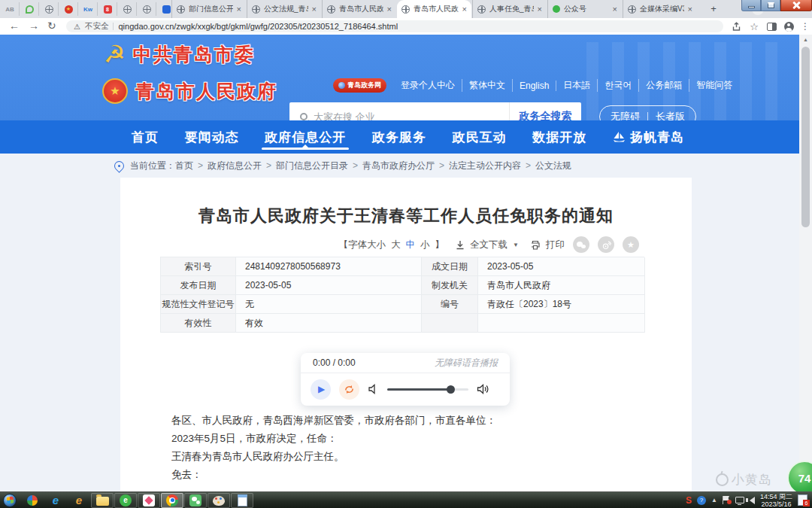 This screenshot has height=508, width=812. Describe the element at coordinates (102, 500) in the screenshot. I see `taskbar-explorer` at that location.